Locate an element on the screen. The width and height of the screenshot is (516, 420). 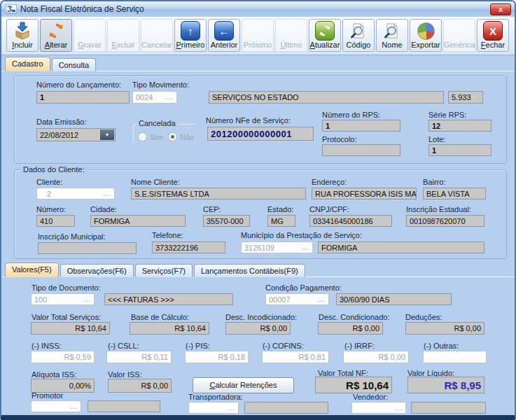
toolbar-button-exportar: Exportar is located at coordinates (426, 35).